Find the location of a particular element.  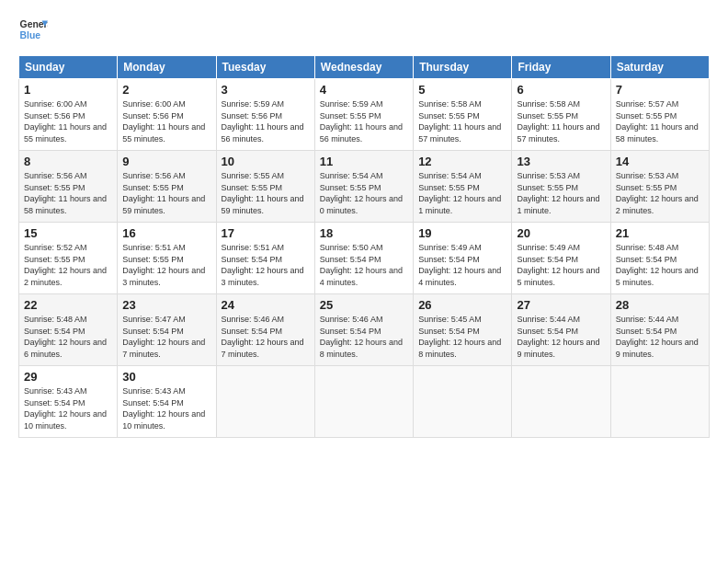

calendar-cell: 12Sunrise: 5:54 AMSunset: 5:55 PMDayligh… is located at coordinates (463, 187).